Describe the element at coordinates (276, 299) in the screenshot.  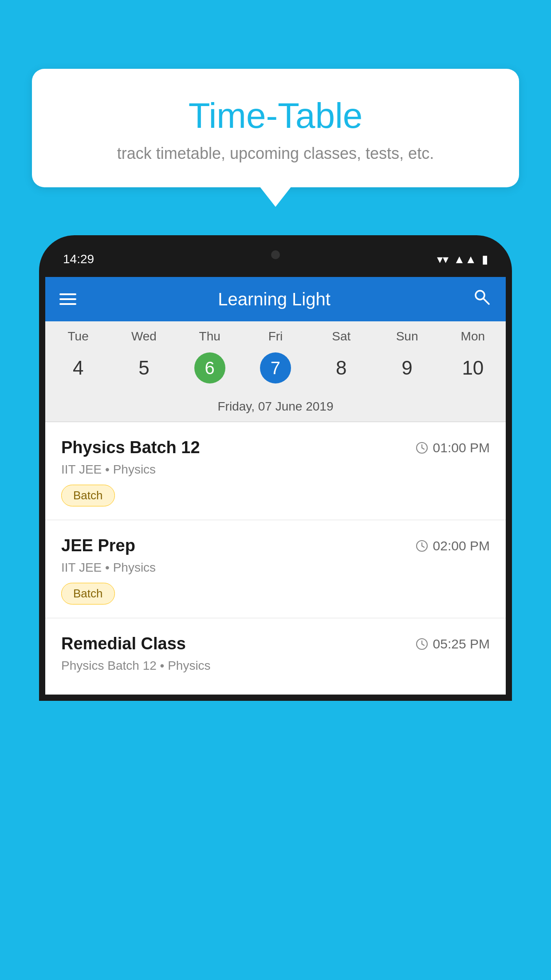
I see `app-header: Learning Light` at that location.